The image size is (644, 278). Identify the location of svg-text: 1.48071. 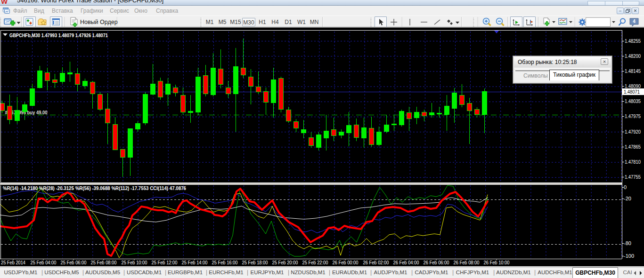
(632, 92).